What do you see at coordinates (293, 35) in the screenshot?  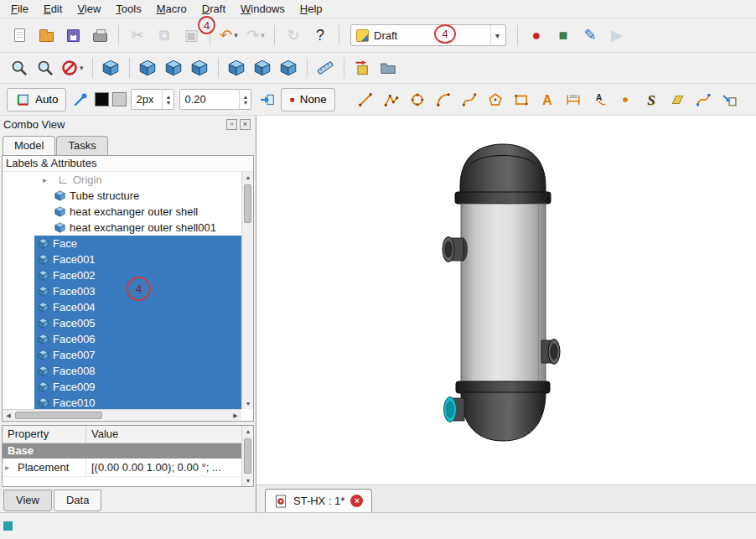 I see `refresh-button: ↻` at bounding box center [293, 35].